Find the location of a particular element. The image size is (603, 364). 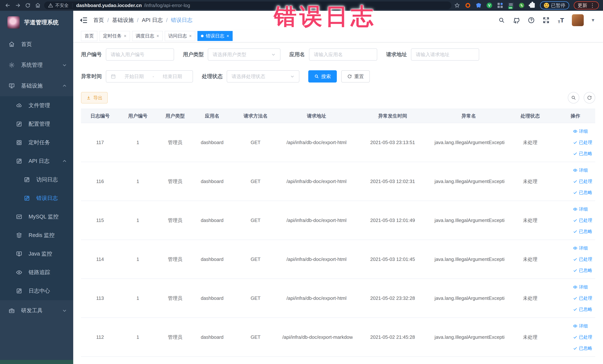

tab-access-log: 访问日志× is located at coordinates (180, 36).